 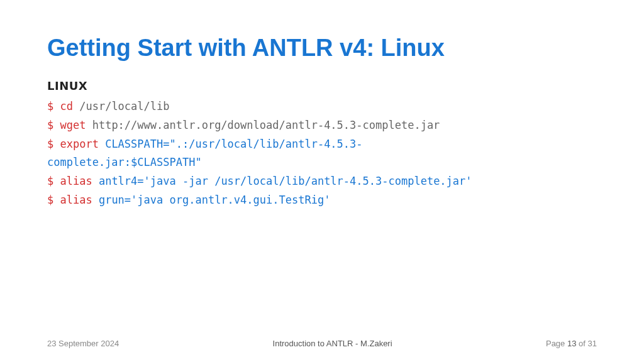 What do you see at coordinates (572, 343) in the screenshot?
I see `page-number: 13` at bounding box center [572, 343].